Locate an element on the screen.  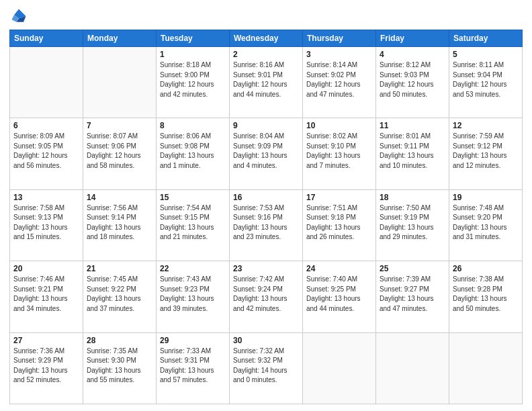
day-info: Sunrise: 8:09 AM Sunset: 9:05 PM Dayligh… is located at coordinates (46, 151).